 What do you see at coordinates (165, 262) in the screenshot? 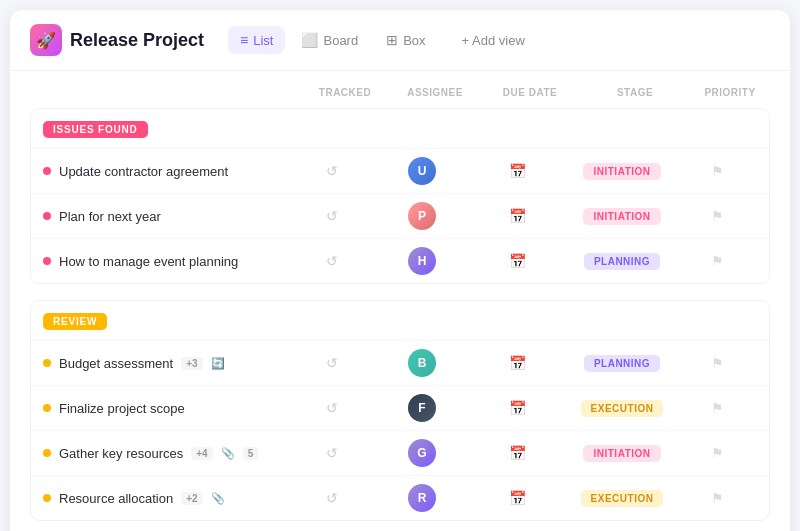
I see `task-name: How to manage event planning` at bounding box center [165, 262].